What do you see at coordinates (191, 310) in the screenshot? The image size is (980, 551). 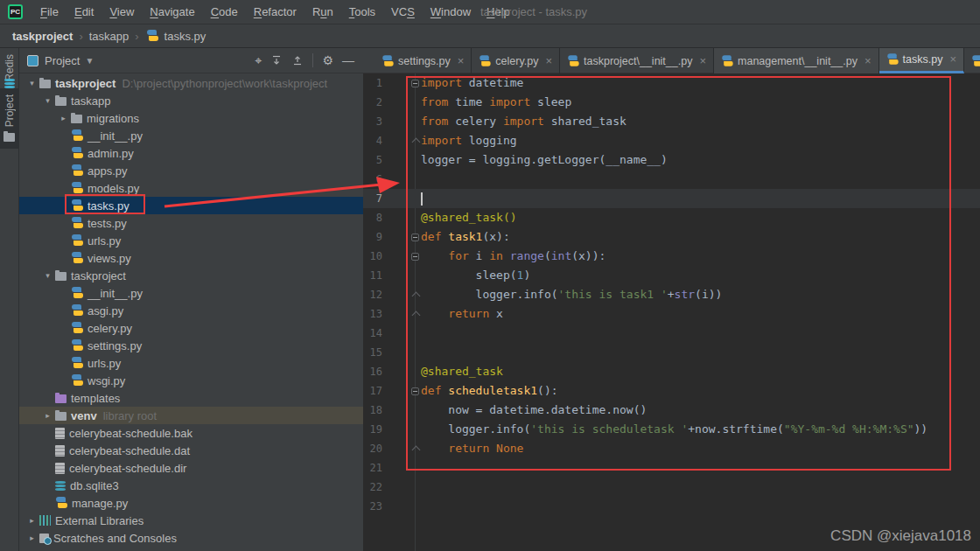 I see `tree-item-asgi-py: asgi.py` at bounding box center [191, 310].